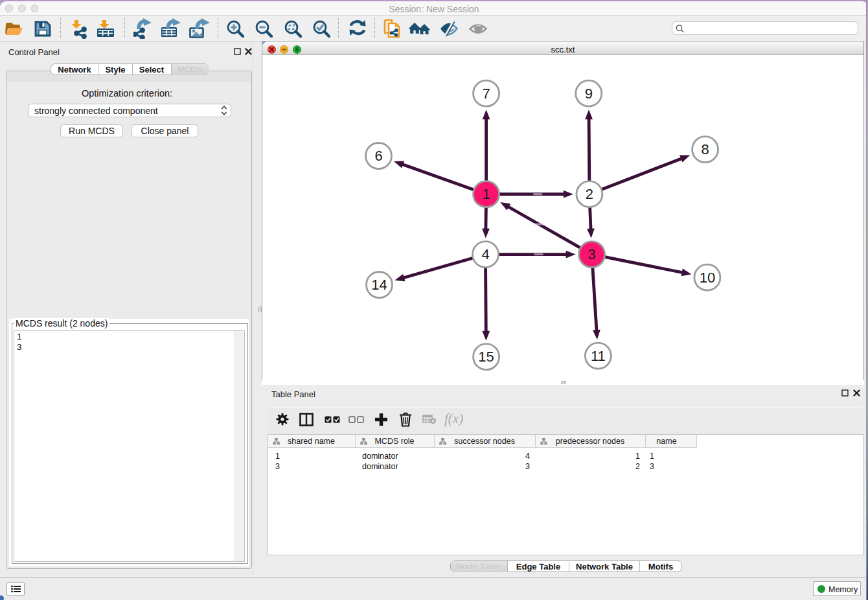 The width and height of the screenshot is (868, 600). I want to click on svg-text: 10, so click(707, 277).